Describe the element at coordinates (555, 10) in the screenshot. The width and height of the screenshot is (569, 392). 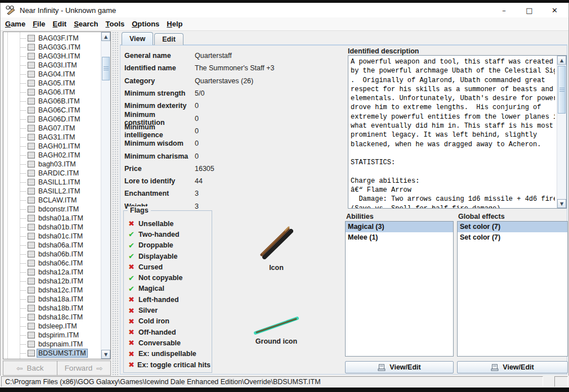
I see `close-button: ✕` at that location.